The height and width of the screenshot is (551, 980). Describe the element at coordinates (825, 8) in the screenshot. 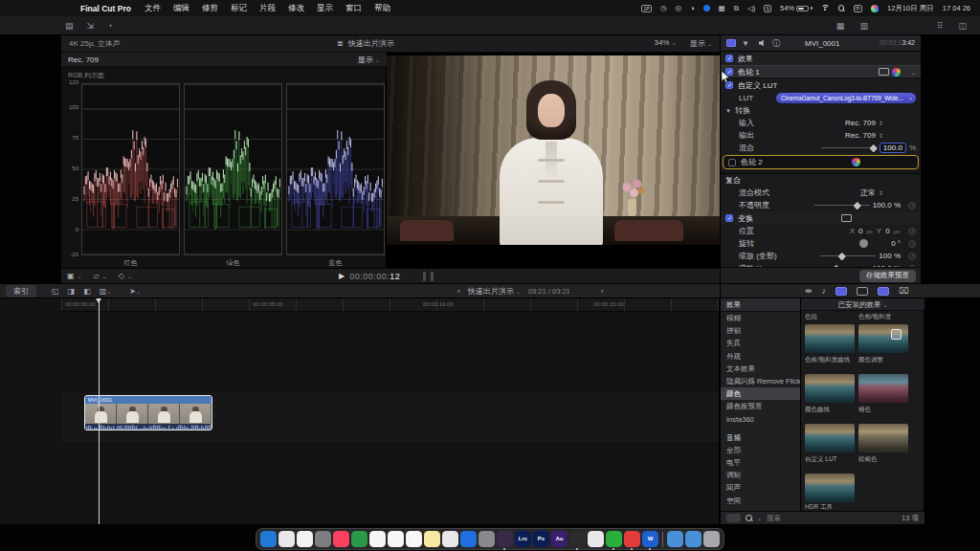

I see `wifi-icon` at that location.